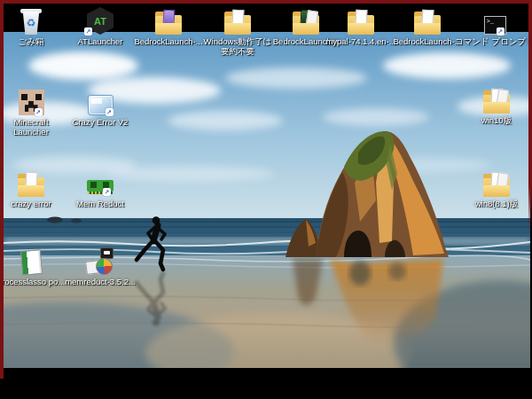 The image size is (532, 399). What do you see at coordinates (32, 128) in the screenshot?
I see `icon-label: Minecraft Launcher` at bounding box center [32, 128].